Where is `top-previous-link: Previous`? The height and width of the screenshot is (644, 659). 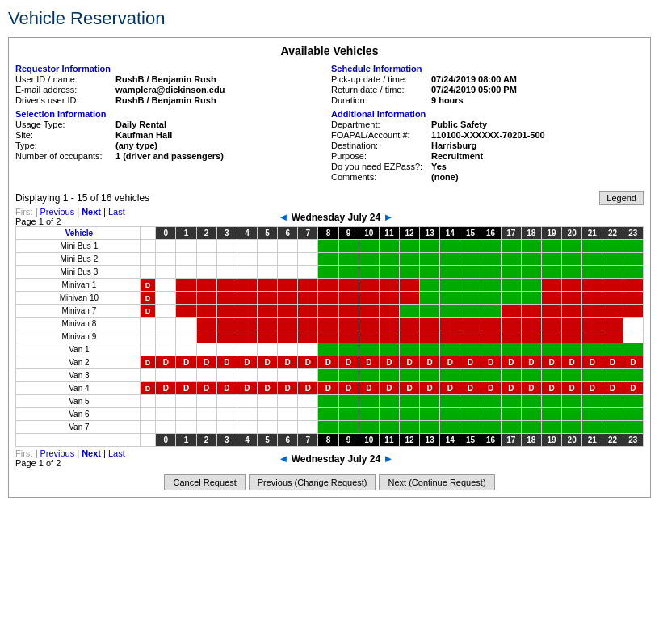
top-previous-link: Previous is located at coordinates (57, 212).